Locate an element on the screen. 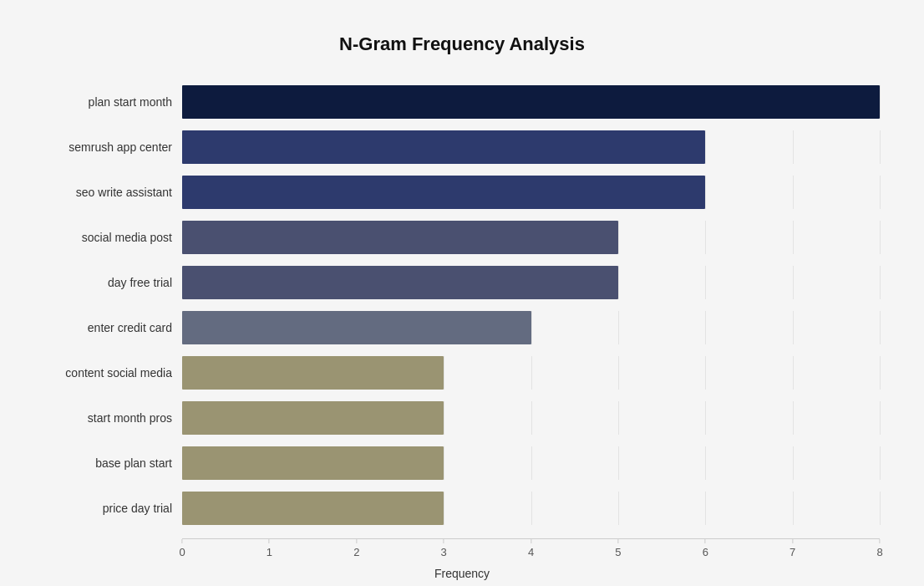  x-tick-label: 1 is located at coordinates (269, 552).